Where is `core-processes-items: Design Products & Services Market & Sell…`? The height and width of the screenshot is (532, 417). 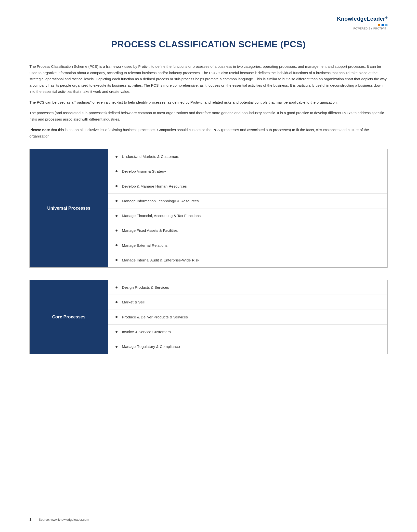
core-processes-items: Design Products & Services Market & Sell… is located at coordinates (248, 317).